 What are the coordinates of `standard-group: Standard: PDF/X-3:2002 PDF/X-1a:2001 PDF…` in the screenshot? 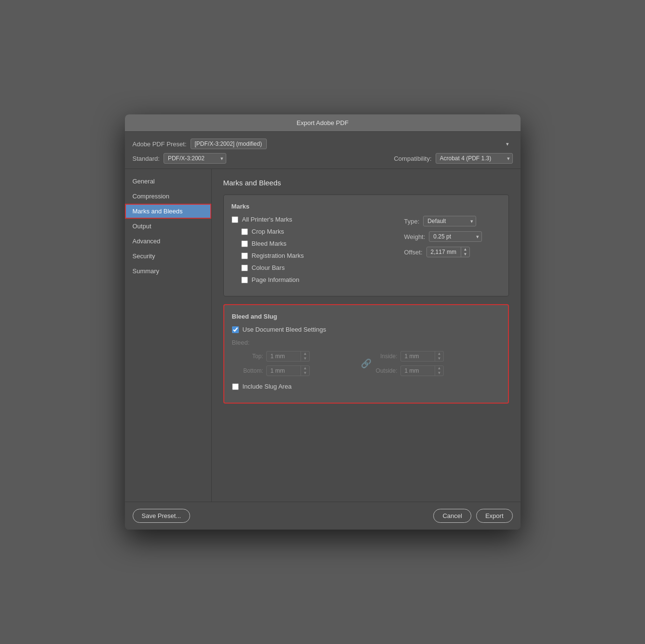 It's located at (179, 158).